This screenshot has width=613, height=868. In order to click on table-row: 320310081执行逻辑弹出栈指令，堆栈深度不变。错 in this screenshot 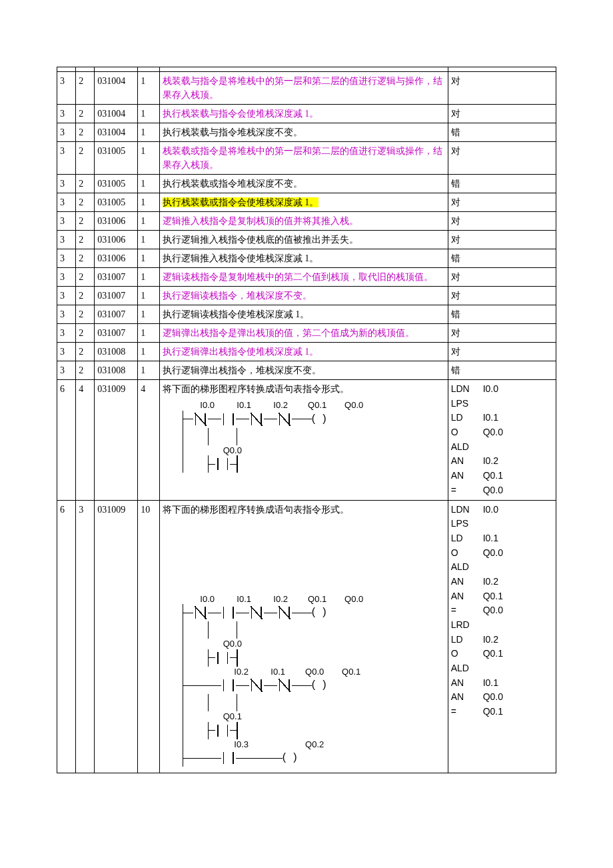, I will do `click(306, 371)`.